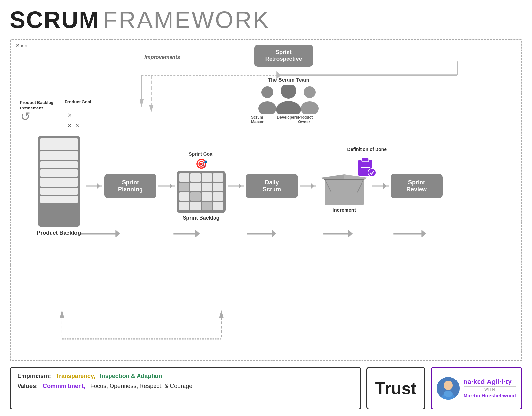 This screenshot has width=532, height=416. What do you see at coordinates (201, 164) in the screenshot?
I see `sprint-goal-icon: 🎯` at bounding box center [201, 164].